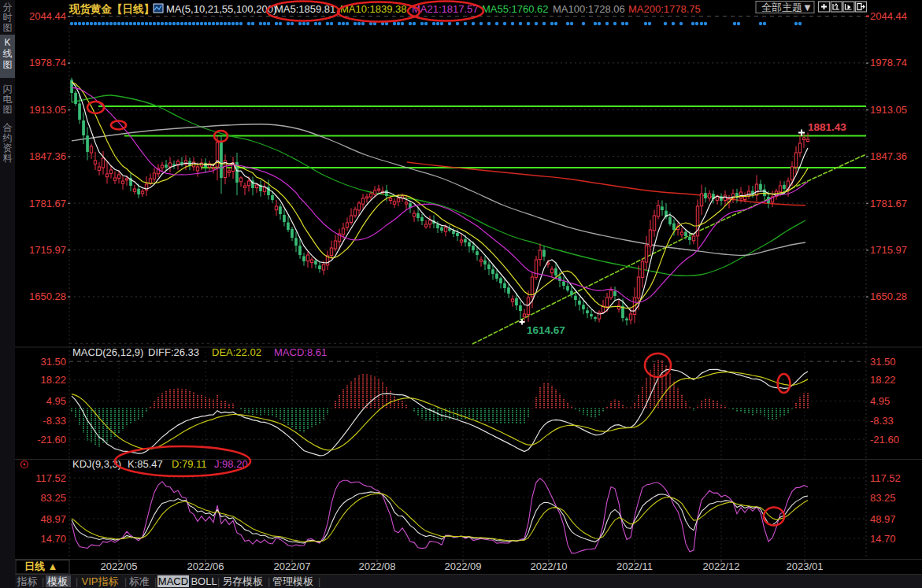 The width and height of the screenshot is (922, 588). Describe the element at coordinates (293, 581) in the screenshot. I see `svg-text: 管理模板` at that location.